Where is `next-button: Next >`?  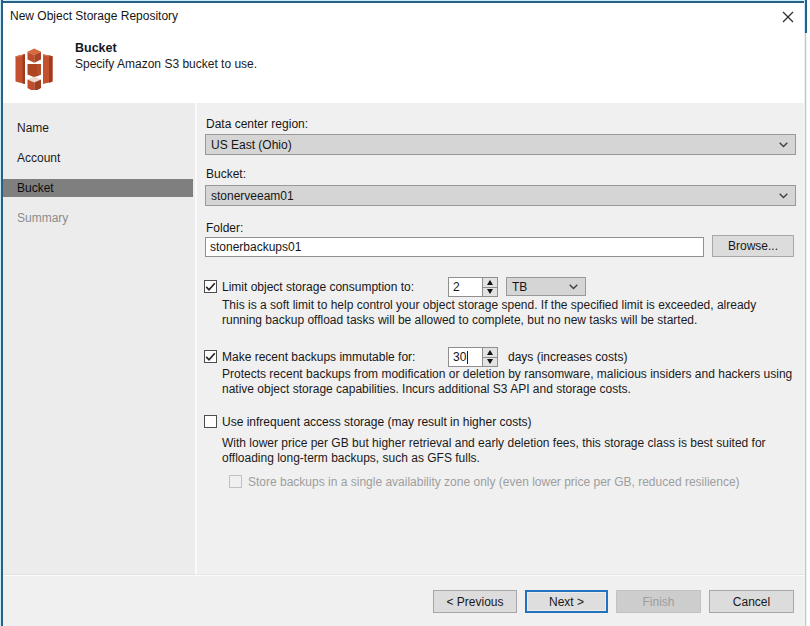
next-button: Next > is located at coordinates (566, 602).